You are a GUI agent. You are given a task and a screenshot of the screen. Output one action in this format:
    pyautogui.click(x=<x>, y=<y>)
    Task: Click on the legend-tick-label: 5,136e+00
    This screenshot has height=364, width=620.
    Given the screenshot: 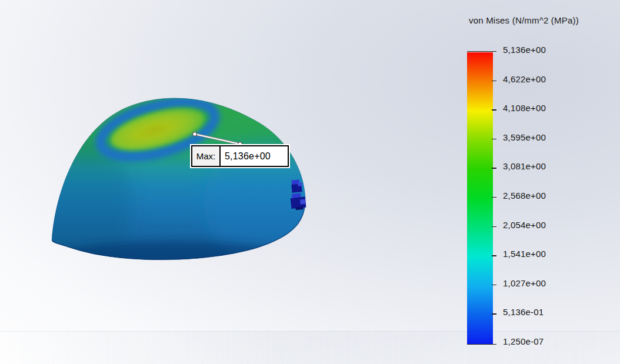 What is the action you would take?
    pyautogui.click(x=525, y=49)
    